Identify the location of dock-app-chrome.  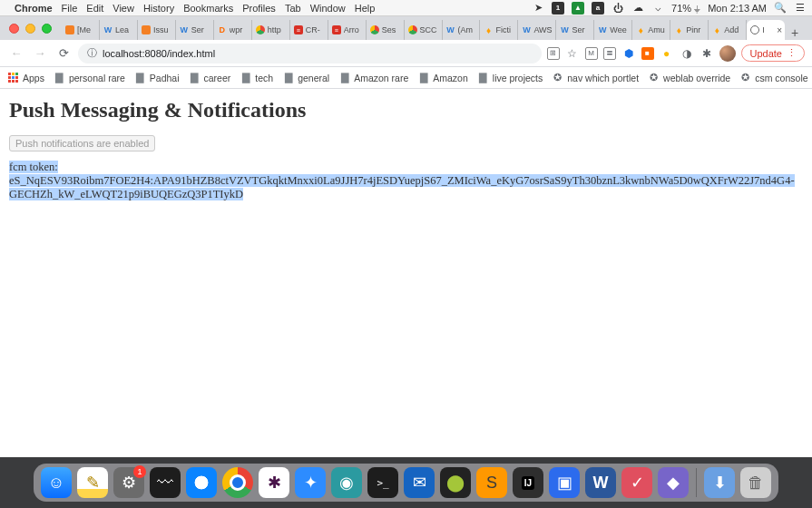
(238, 483).